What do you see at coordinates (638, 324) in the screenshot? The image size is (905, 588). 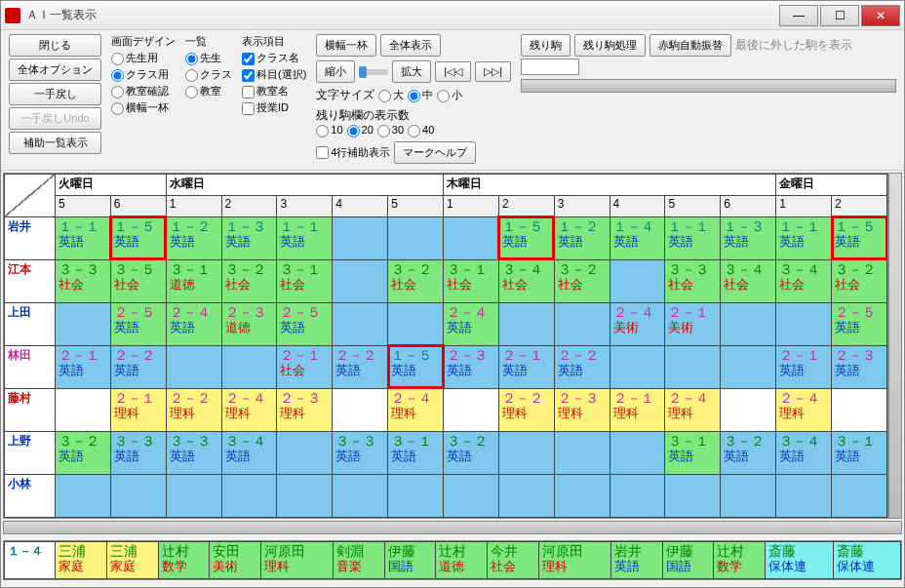 I see `schedule-cell: ２－４美術` at bounding box center [638, 324].